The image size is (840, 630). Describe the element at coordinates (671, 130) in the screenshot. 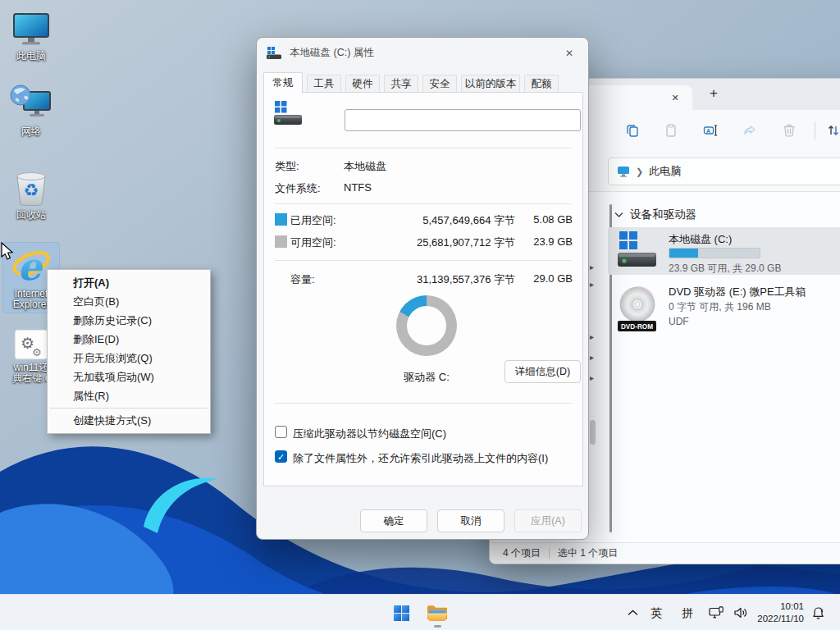

I see `paste-icon` at that location.